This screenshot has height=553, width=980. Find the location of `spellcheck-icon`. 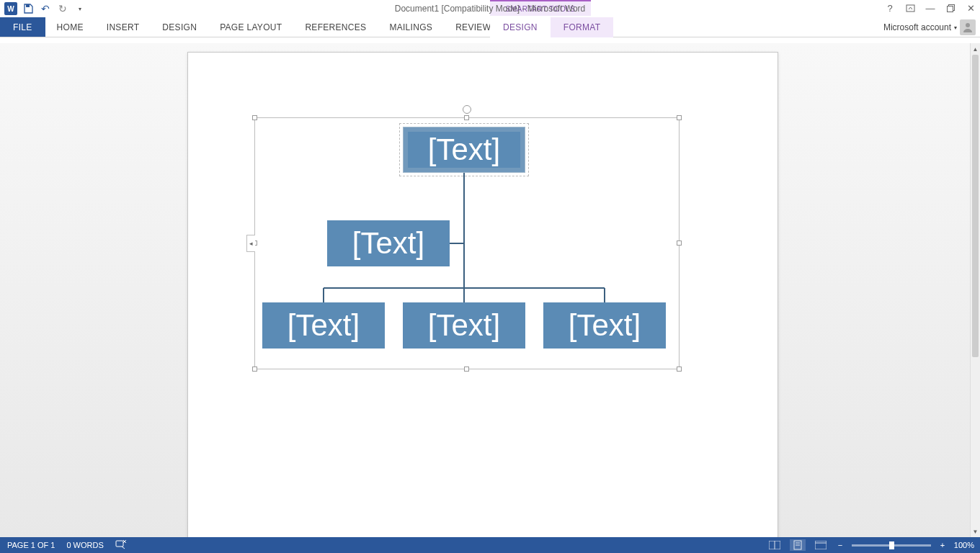

spellcheck-icon is located at coordinates (121, 545).